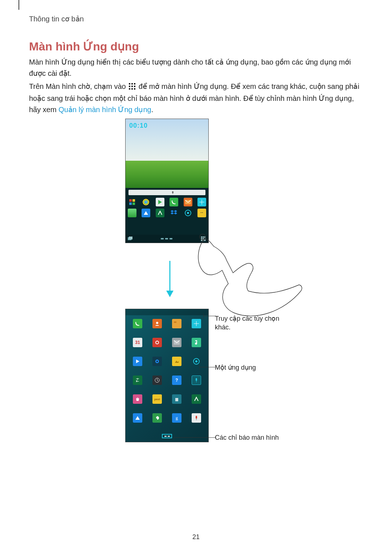 The image size is (392, 554). Describe the element at coordinates (160, 202) in the screenshot. I see `play-store-icon` at that location.